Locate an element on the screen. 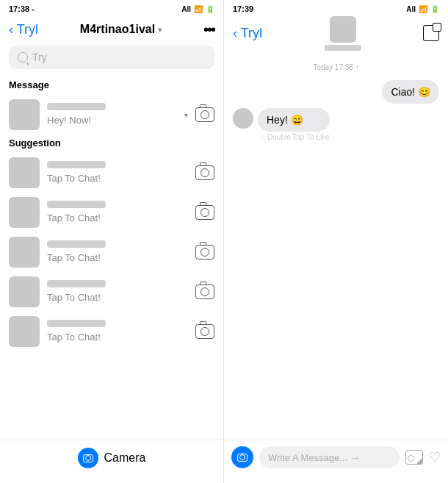 The height and width of the screenshot is (483, 448). time-right: 17:39 is located at coordinates (243, 9).